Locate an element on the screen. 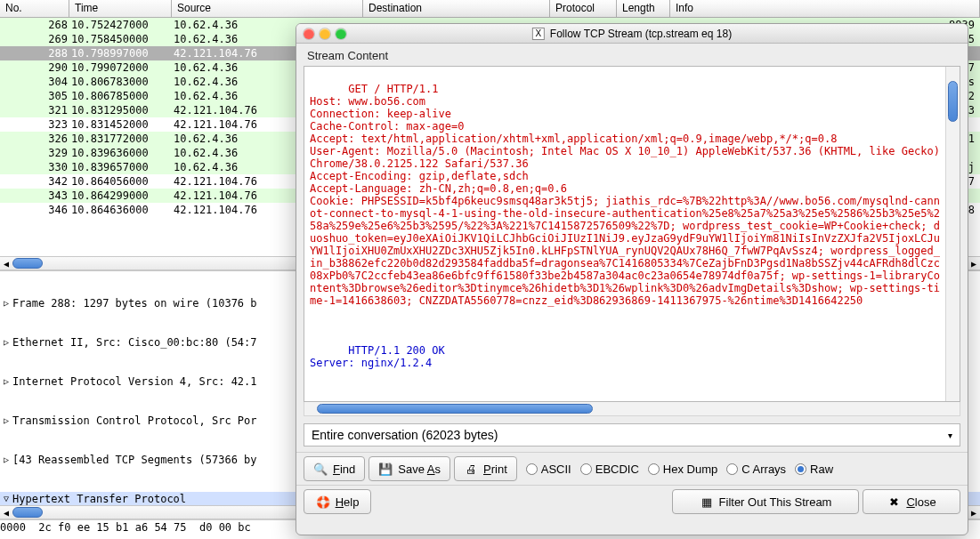  toolbar-row: 🔍Find 💾Save As 🖨Print ASCII EBCDIC Hex D… is located at coordinates (632, 468).